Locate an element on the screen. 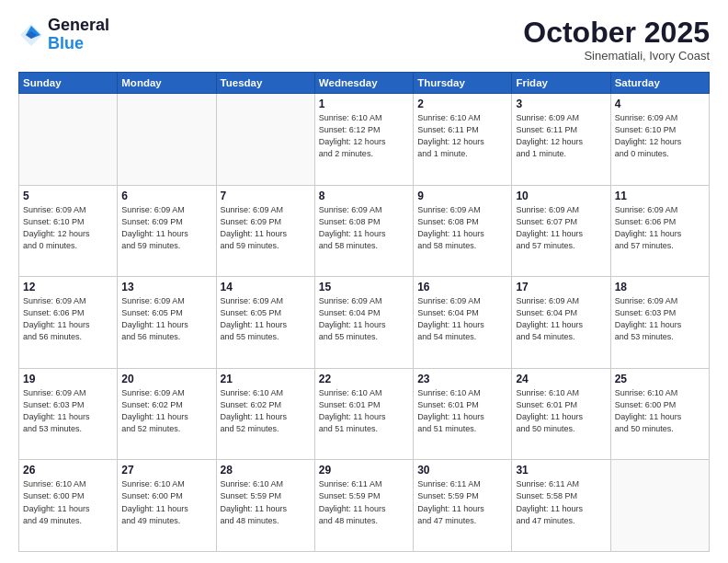  logo: General Blue is located at coordinates (64, 35).